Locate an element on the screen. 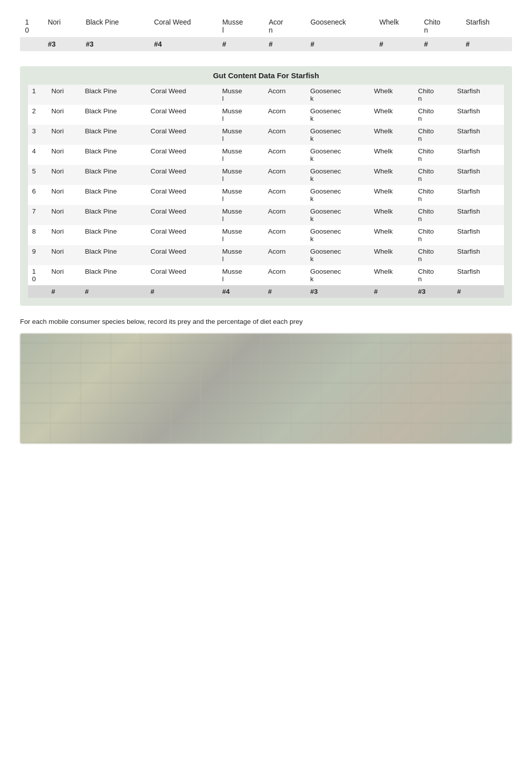  summary-header-row: 10 Nori Black Pine Coral Weed Mussel Aco… is located at coordinates (266, 26).